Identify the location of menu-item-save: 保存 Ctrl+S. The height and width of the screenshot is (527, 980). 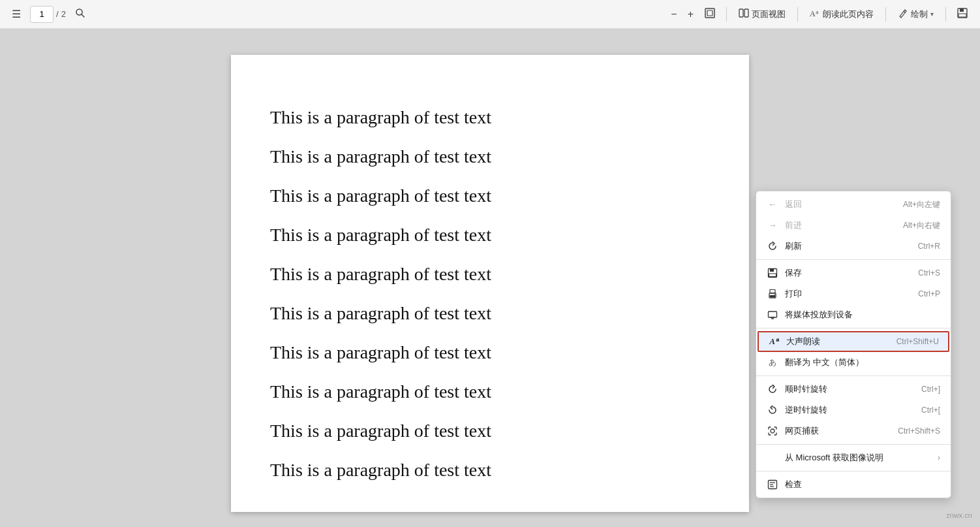
(853, 273).